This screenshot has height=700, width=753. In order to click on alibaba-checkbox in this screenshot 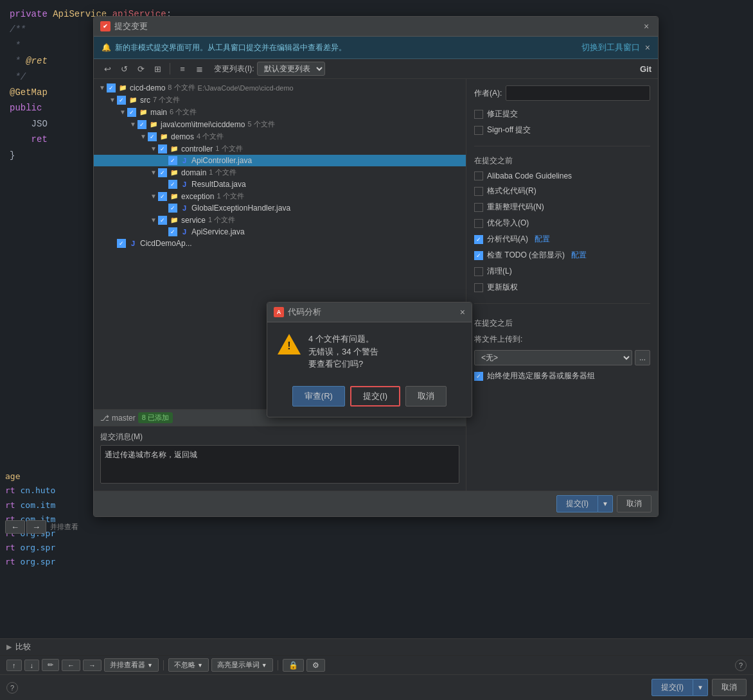, I will do `click(479, 176)`.